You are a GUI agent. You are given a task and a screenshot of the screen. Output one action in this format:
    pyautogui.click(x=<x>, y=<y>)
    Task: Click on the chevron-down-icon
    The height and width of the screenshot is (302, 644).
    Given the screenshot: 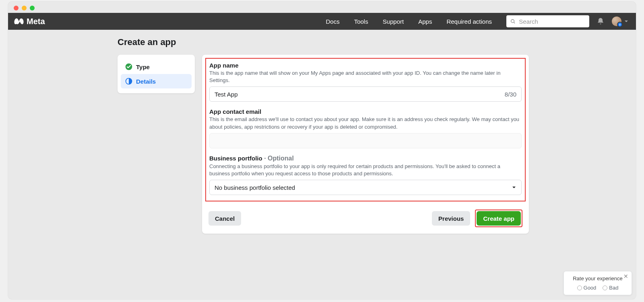 What is the action you would take?
    pyautogui.click(x=514, y=187)
    